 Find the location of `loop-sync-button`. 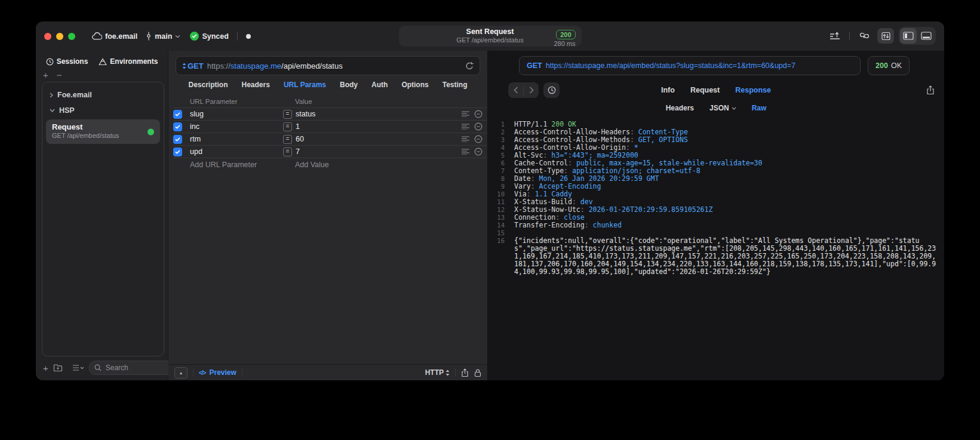

loop-sync-button is located at coordinates (864, 36).